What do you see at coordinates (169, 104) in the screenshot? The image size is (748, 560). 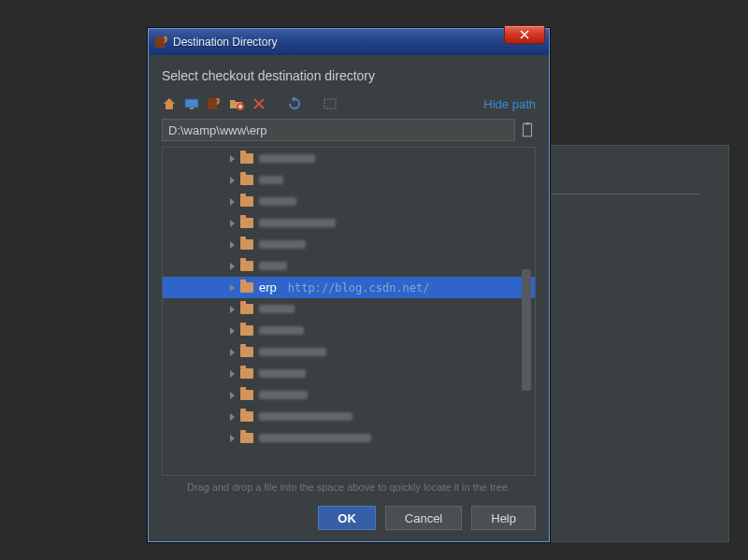 I see `home-icon` at bounding box center [169, 104].